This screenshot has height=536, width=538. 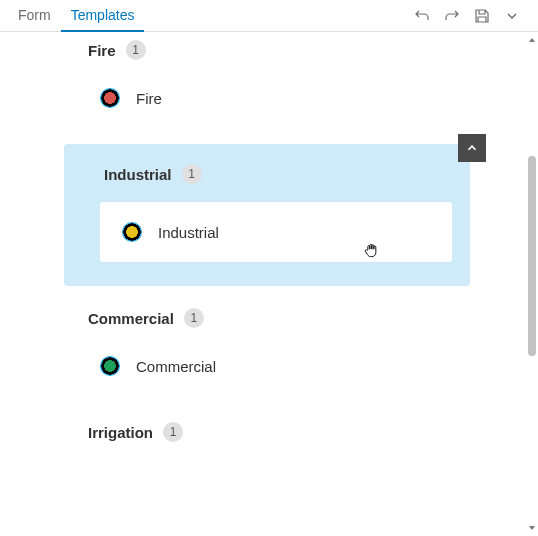 I want to click on group-header: Industrial 1, so click(x=267, y=183).